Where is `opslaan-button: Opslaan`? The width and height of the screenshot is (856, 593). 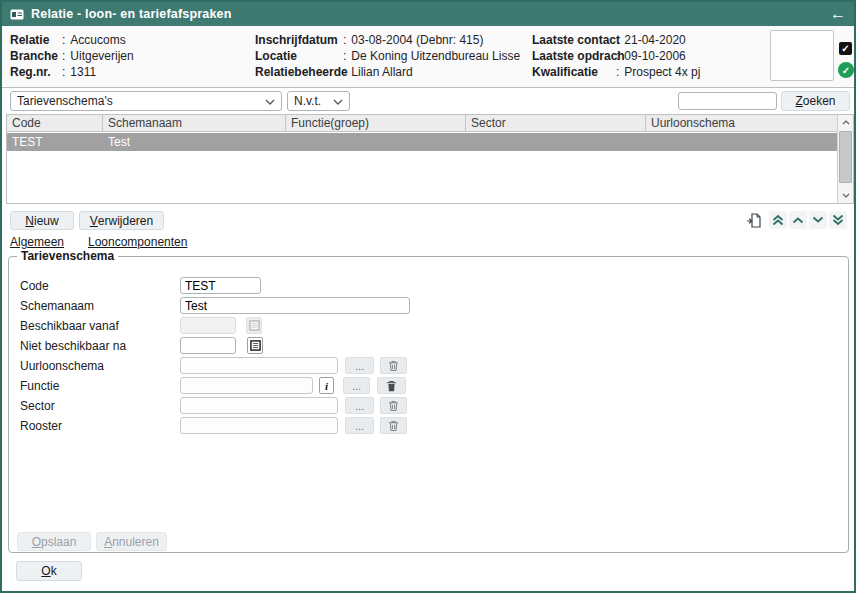 opslaan-button: Opslaan is located at coordinates (54, 542).